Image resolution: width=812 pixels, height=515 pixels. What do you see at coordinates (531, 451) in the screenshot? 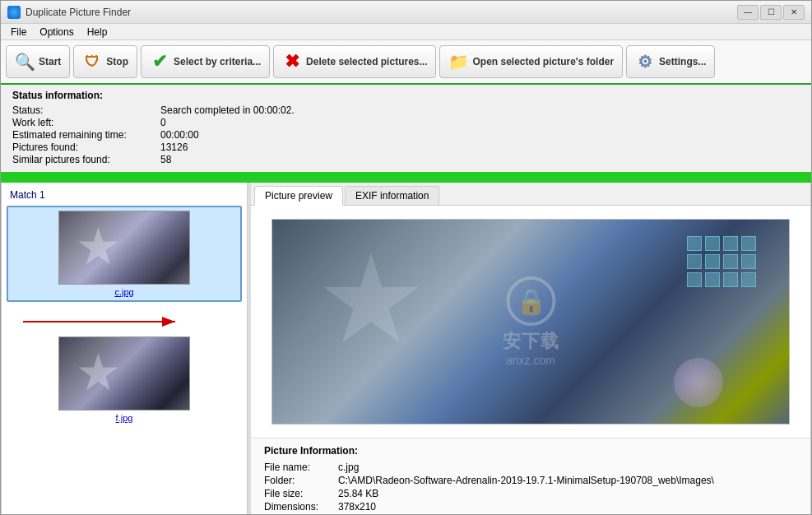
I see `picture-info-title: Picture Information:` at bounding box center [531, 451].